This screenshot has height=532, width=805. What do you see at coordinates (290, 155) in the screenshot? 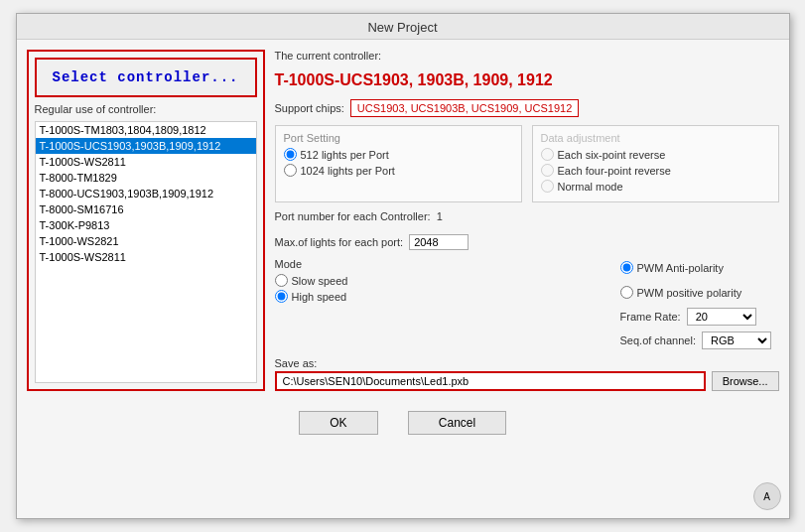
I see `port-512-radio` at bounding box center [290, 155].